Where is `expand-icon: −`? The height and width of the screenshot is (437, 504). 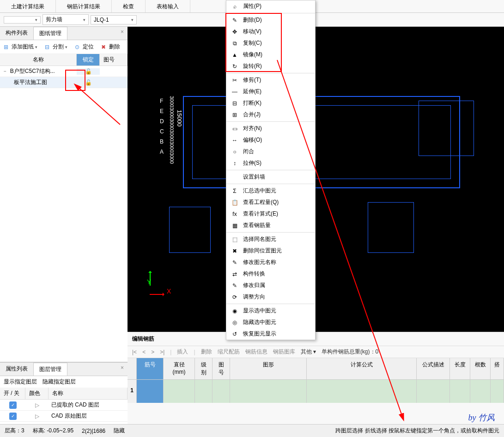
expand-icon: − is located at coordinates (5, 71).